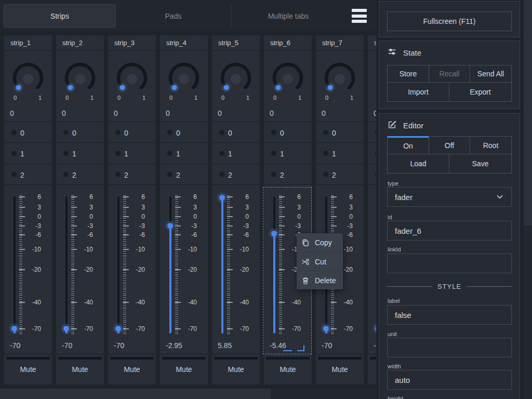 This screenshot has height=399, width=532. I want to click on export-button: Export, so click(480, 92).